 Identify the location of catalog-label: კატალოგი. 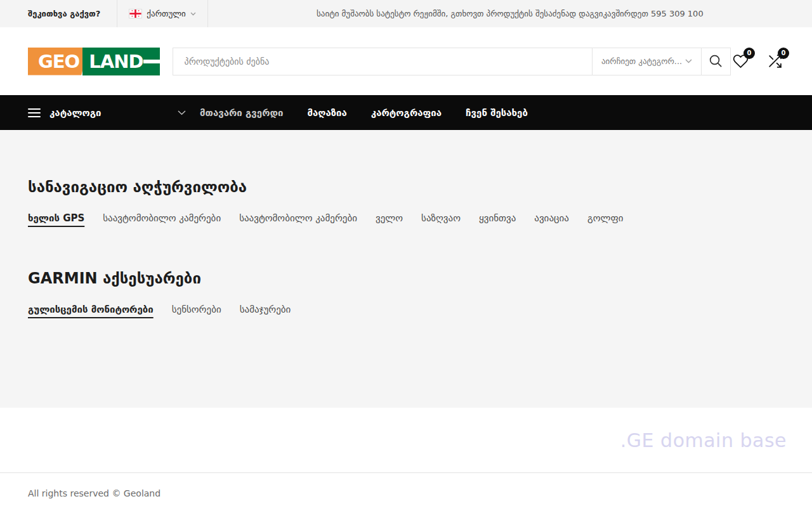
(75, 113).